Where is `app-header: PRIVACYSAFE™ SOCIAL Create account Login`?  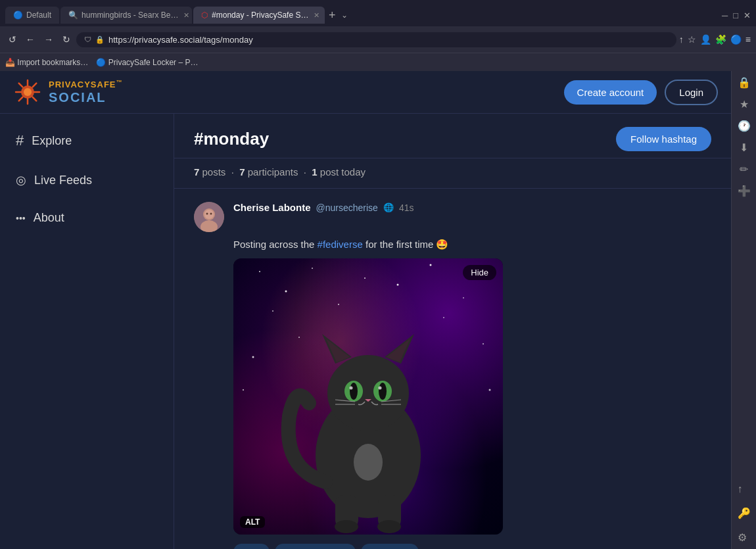
app-header: PRIVACYSAFE™ SOCIAL Create account Login is located at coordinates (366, 92).